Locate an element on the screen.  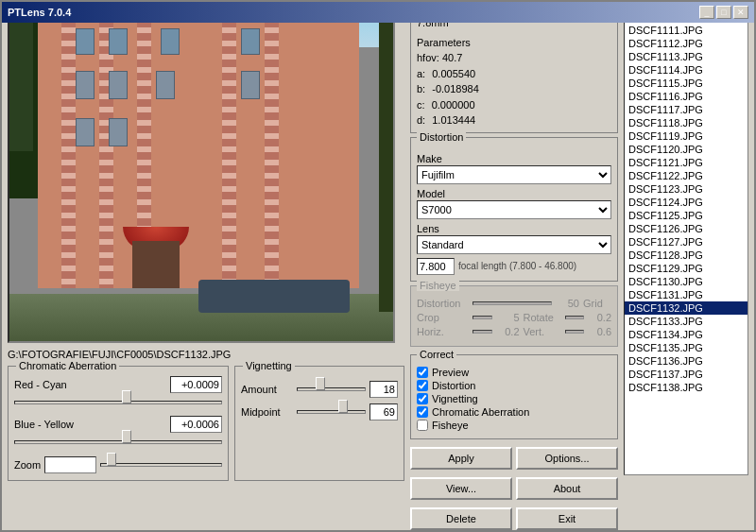
file-list: DSCF1110.JPGDSCF1111.JPGDSCF1112.JPGDSCF… is located at coordinates (686, 249).